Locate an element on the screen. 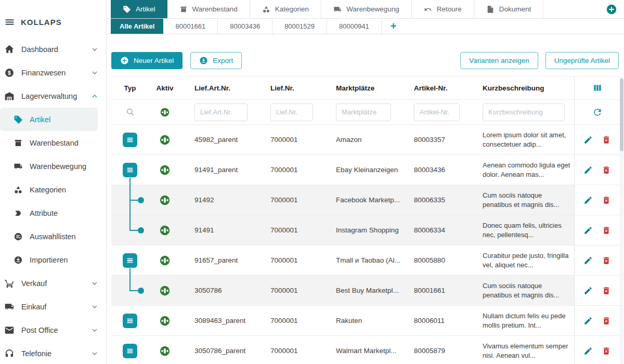 Image resolution: width=624 pixels, height=364 pixels. tab-retoure: Retoure is located at coordinates (443, 9).